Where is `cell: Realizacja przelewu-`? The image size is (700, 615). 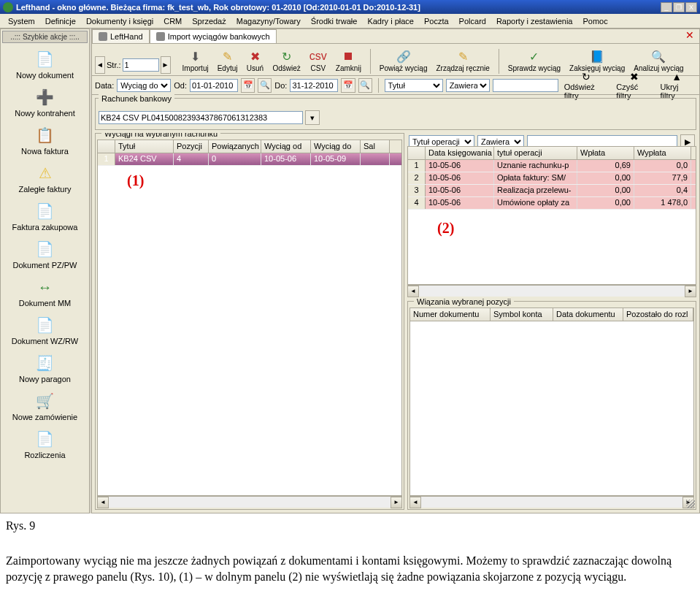
cell: Realizacja przelewu- is located at coordinates (536, 191).